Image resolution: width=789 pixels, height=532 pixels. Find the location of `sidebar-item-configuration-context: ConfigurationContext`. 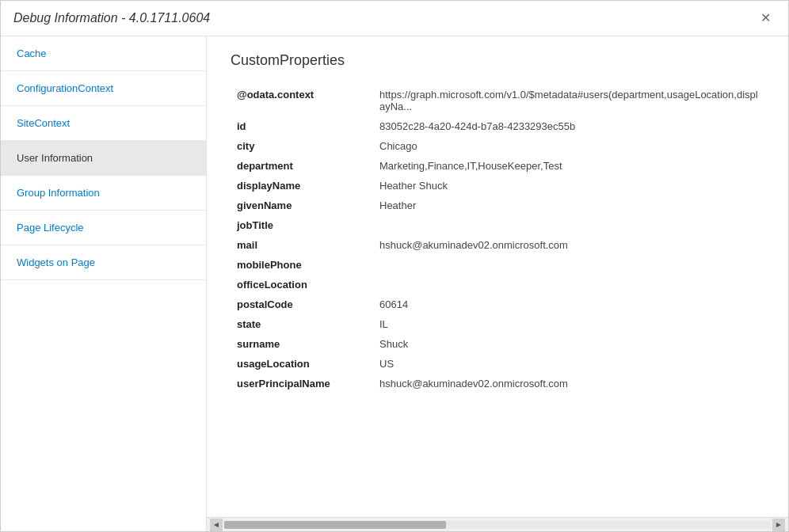

sidebar-item-configuration-context: ConfigurationContext is located at coordinates (103, 89).